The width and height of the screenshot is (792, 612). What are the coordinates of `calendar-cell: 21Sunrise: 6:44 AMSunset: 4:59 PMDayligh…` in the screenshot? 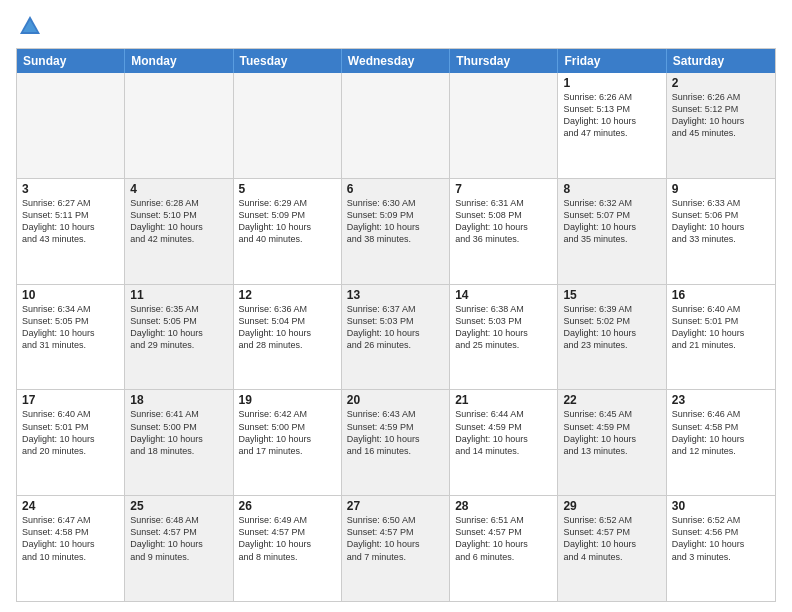 It's located at (504, 442).